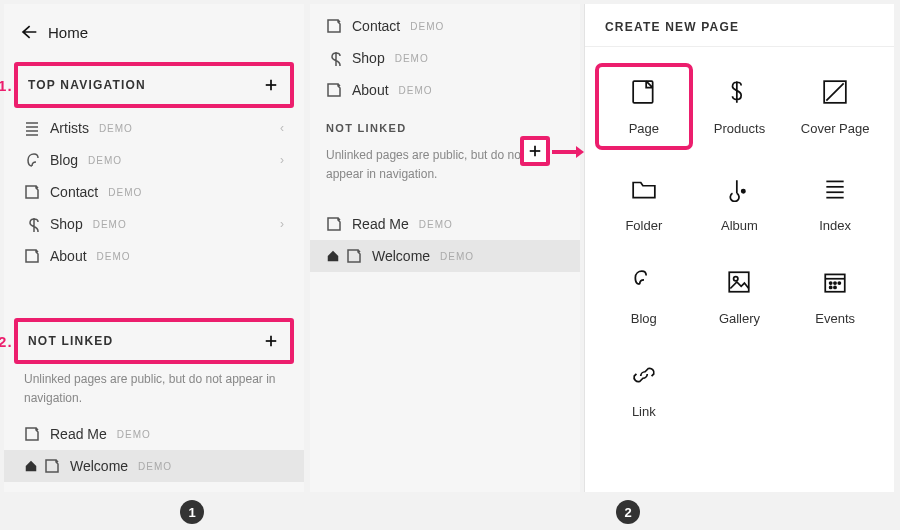 This screenshot has height=530, width=900. I want to click on tile-folder: Folder, so click(644, 202).